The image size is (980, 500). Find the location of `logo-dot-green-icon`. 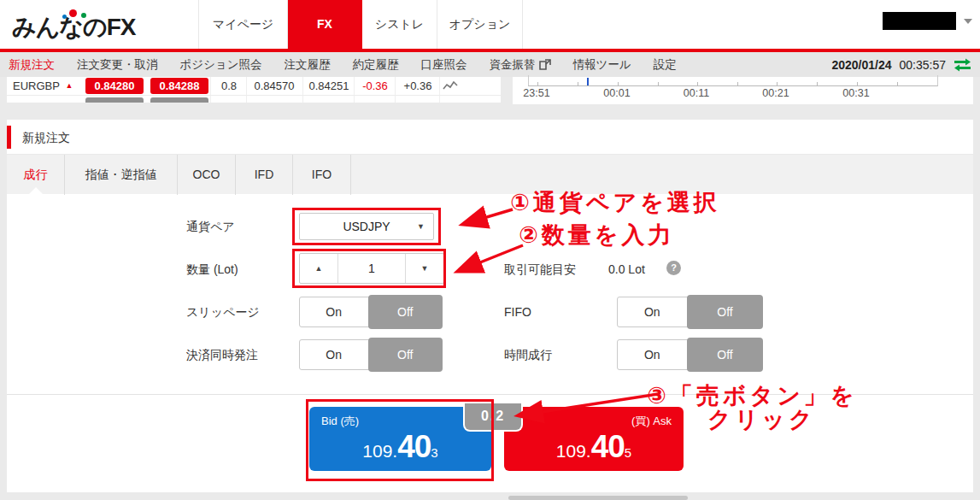

logo-dot-green-icon is located at coordinates (84, 15).